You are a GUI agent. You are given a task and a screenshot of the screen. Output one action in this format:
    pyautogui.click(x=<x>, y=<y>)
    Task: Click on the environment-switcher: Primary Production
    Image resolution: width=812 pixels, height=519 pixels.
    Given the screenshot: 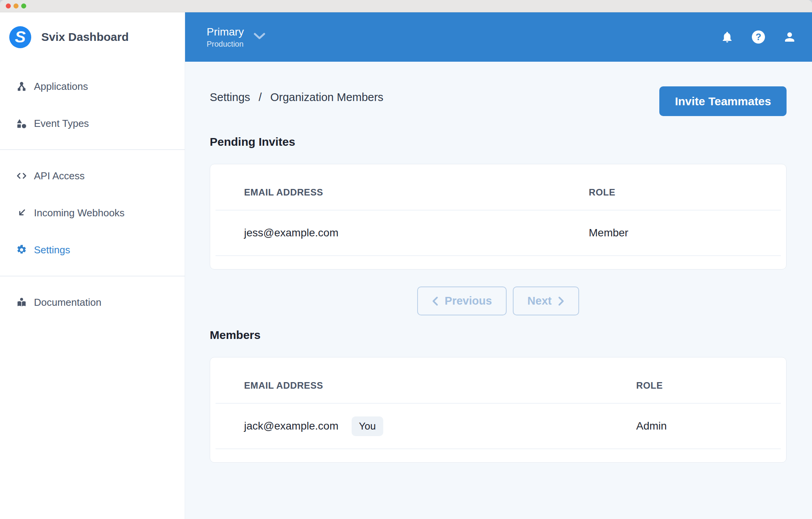 What is the action you would take?
    pyautogui.click(x=236, y=37)
    